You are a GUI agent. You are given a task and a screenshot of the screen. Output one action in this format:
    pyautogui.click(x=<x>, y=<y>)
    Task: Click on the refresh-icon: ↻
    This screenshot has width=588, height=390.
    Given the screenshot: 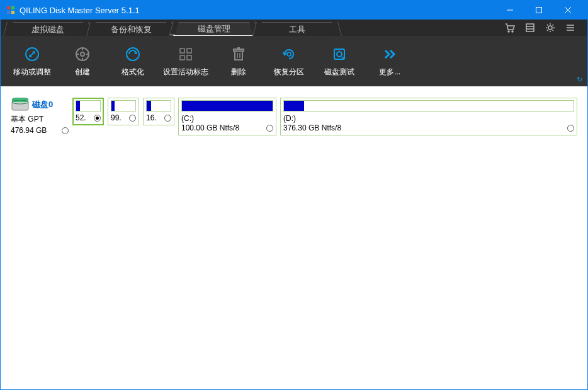 What is the action you would take?
    pyautogui.click(x=579, y=79)
    